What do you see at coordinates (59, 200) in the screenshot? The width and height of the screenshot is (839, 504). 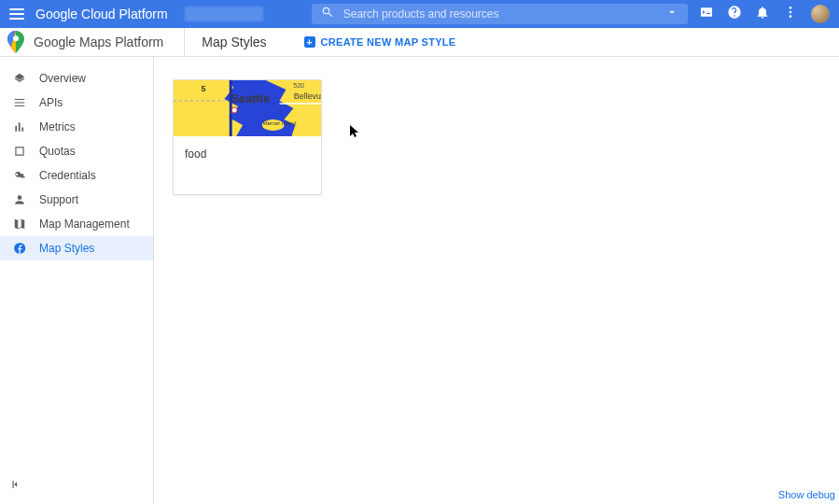 I see `sidebar-item-label: Support` at bounding box center [59, 200].